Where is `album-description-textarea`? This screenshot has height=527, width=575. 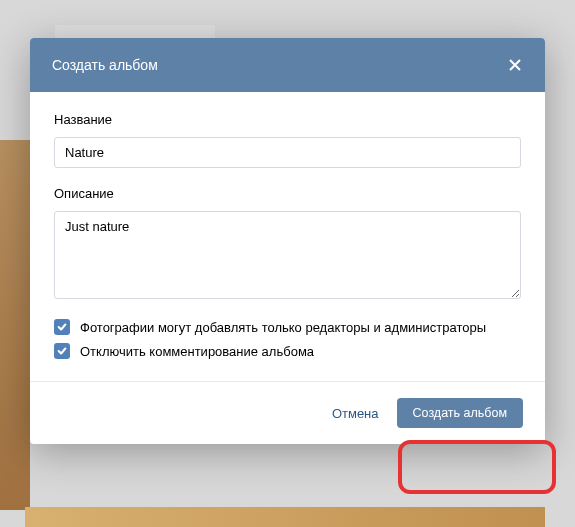 album-description-textarea is located at coordinates (288, 255).